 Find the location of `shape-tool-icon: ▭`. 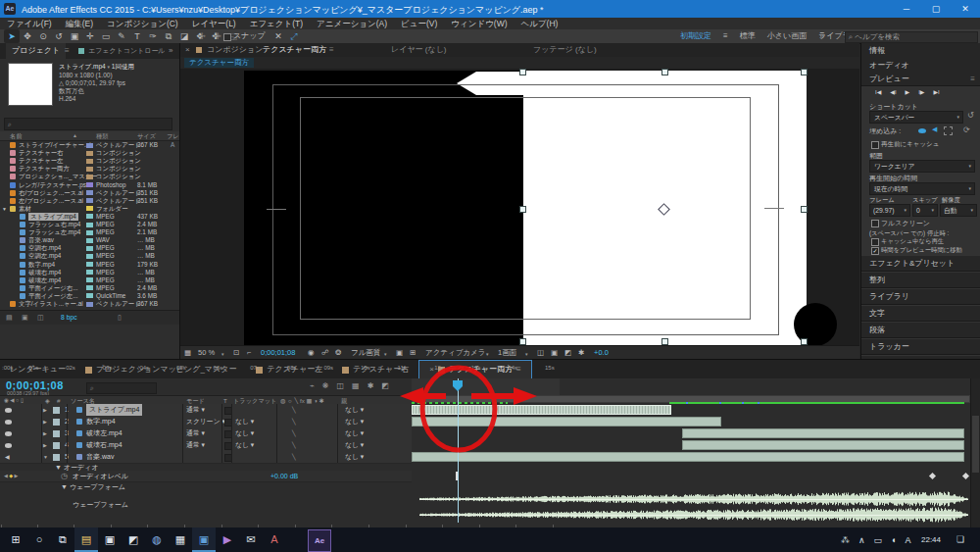

shape-tool-icon: ▭ is located at coordinates (106, 36).